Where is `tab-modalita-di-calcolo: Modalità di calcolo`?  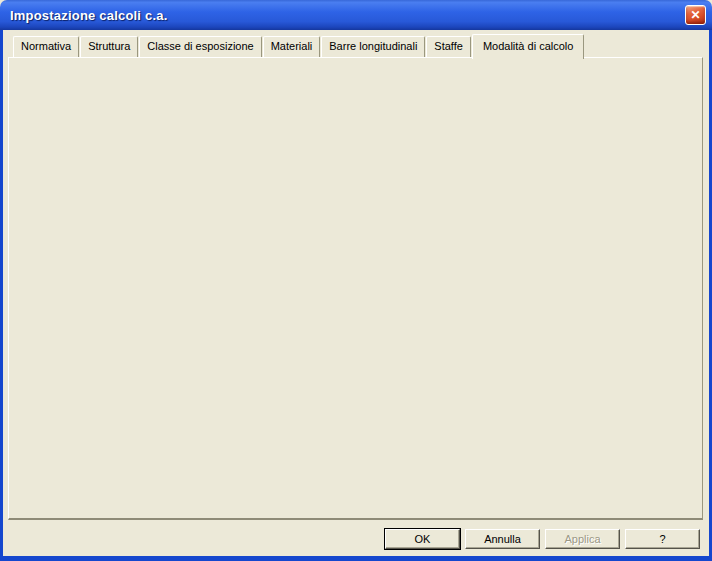 tab-modalita-di-calcolo: Modalità di calcolo is located at coordinates (528, 46).